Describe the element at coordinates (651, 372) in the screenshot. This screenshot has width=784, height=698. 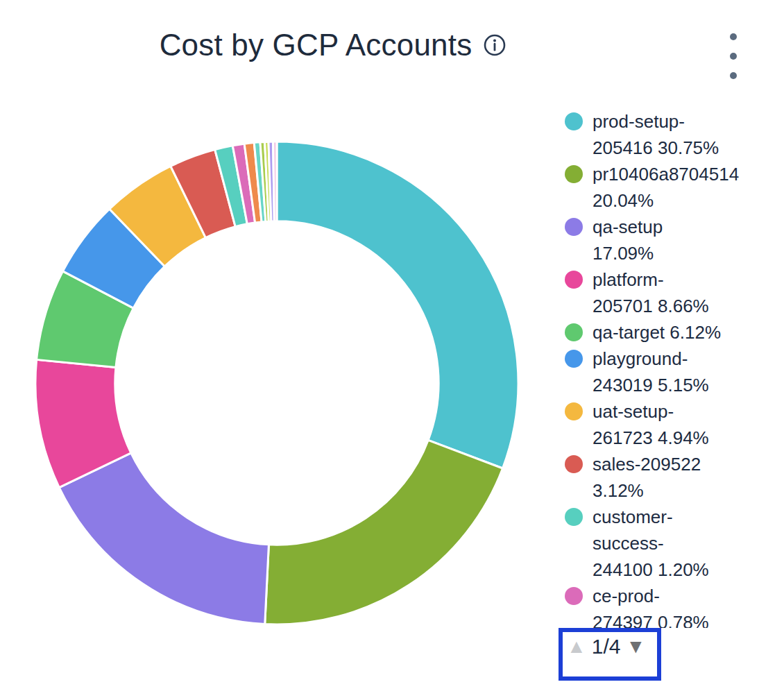
I see `legend-label: playground-243019 5.15%` at that location.